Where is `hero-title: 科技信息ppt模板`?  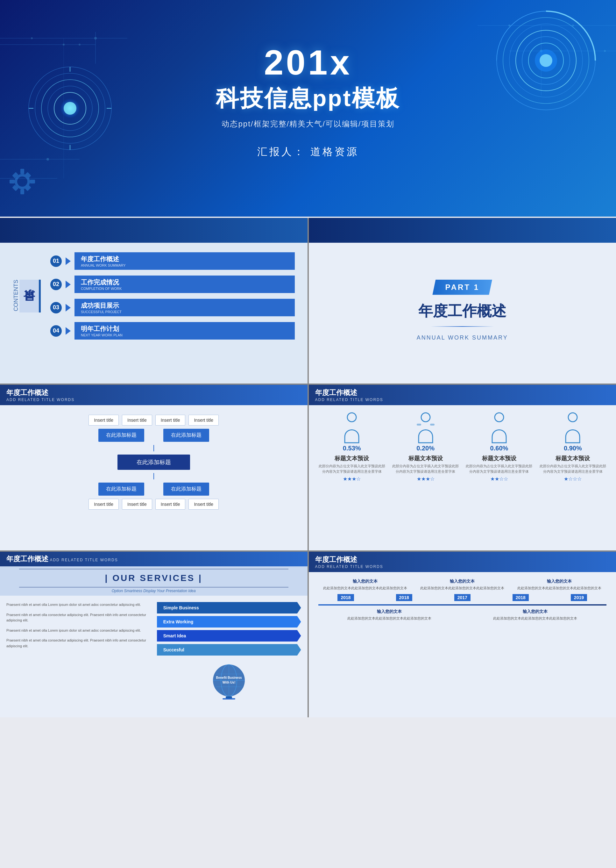
hero-title: 科技信息ppt模板 is located at coordinates (308, 99).